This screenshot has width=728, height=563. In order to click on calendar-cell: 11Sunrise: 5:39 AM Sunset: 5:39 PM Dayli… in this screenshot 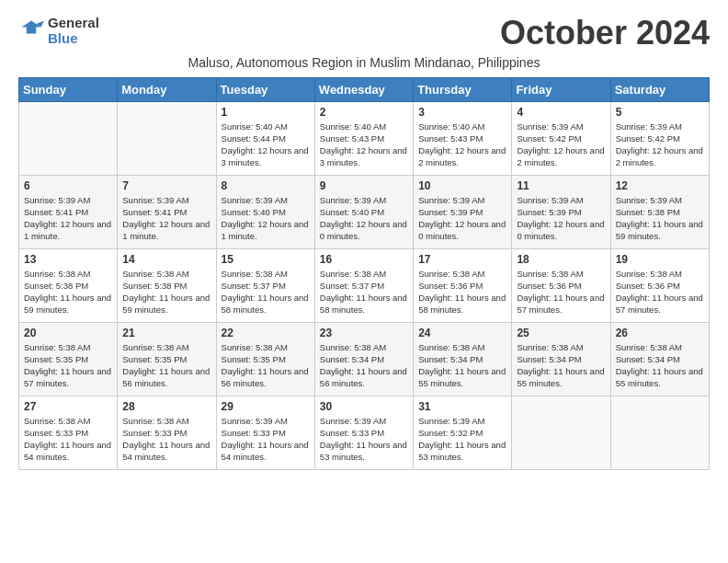, I will do `click(561, 212)`.